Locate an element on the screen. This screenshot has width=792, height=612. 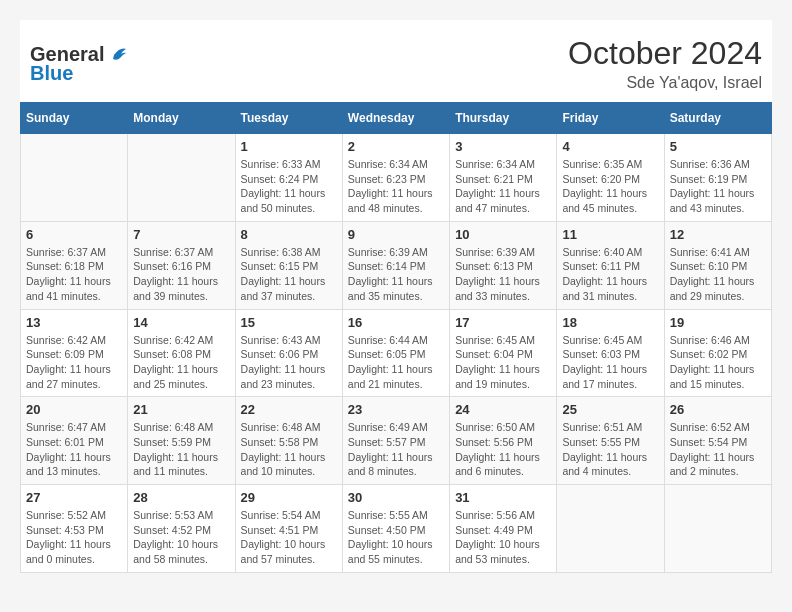
day-info: Sunrise: 5:53 AMSunset: 4:52 PMDaylight:… is located at coordinates (181, 538).